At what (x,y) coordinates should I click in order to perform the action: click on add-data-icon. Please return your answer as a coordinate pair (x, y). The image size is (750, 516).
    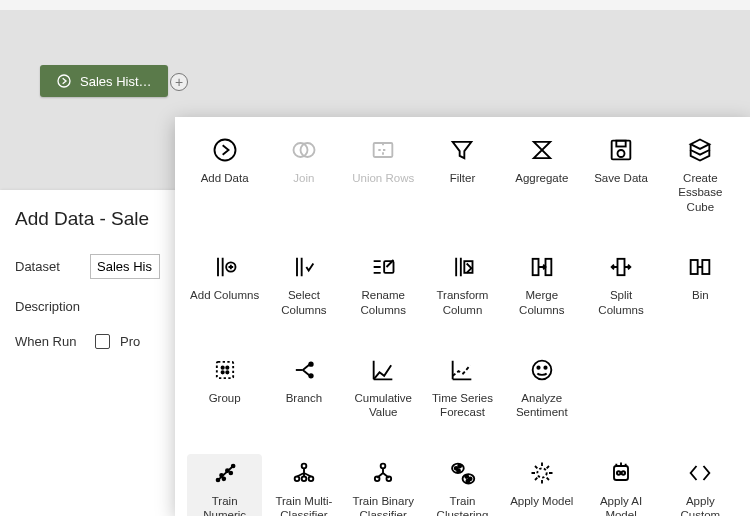
    Looking at the image, I should click on (225, 150).